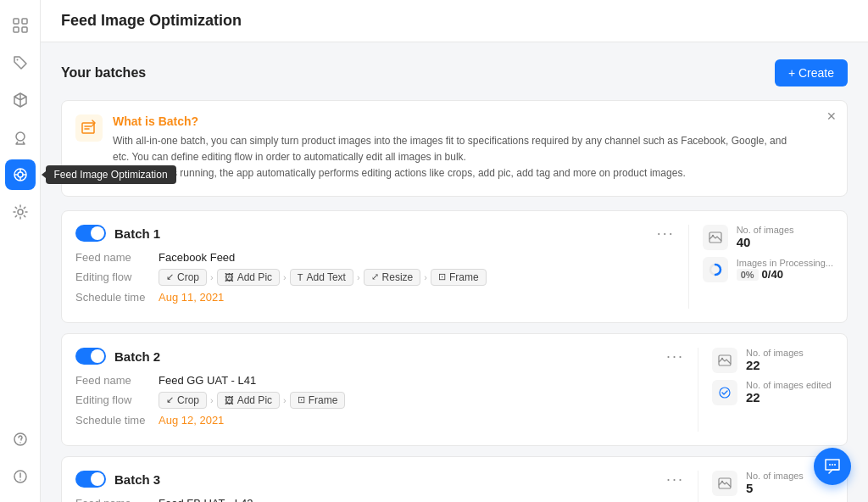 This screenshot has height=502, width=868. Describe the element at coordinates (380, 356) in the screenshot. I see `batch-header-2: Batch 2 ···` at that location.